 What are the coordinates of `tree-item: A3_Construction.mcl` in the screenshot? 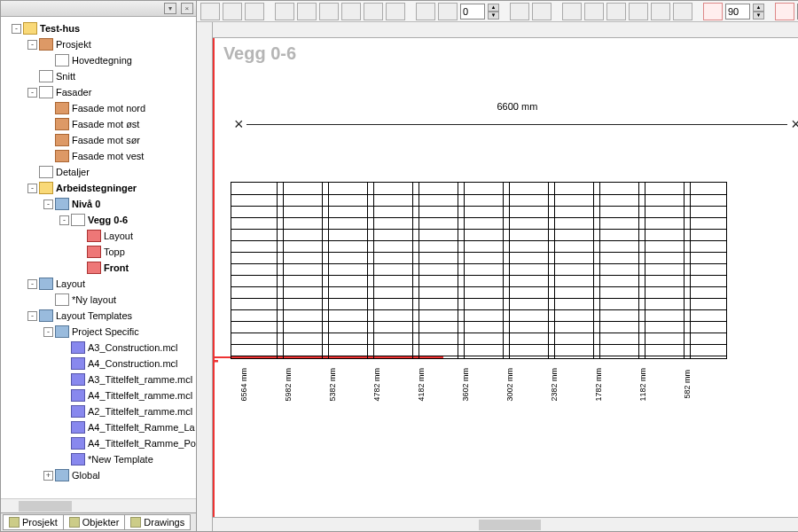 It's located at (98, 348).